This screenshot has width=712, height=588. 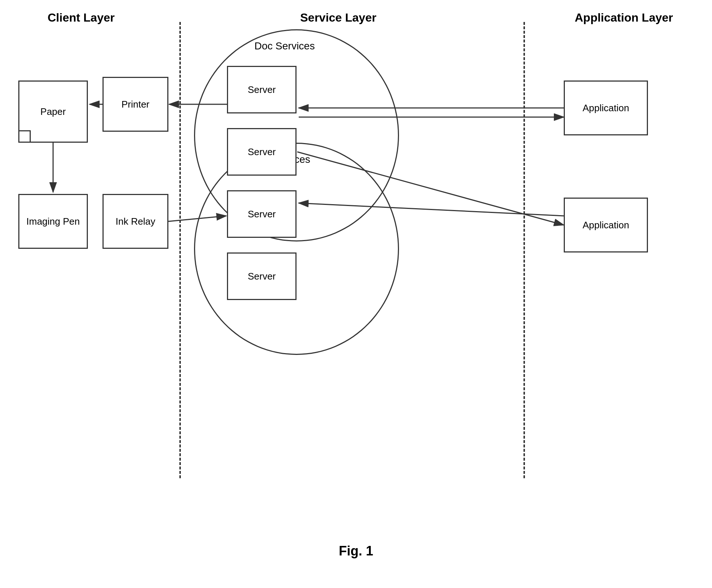 I want to click on imaging-pen-box: Imaging Pen, so click(x=53, y=221).